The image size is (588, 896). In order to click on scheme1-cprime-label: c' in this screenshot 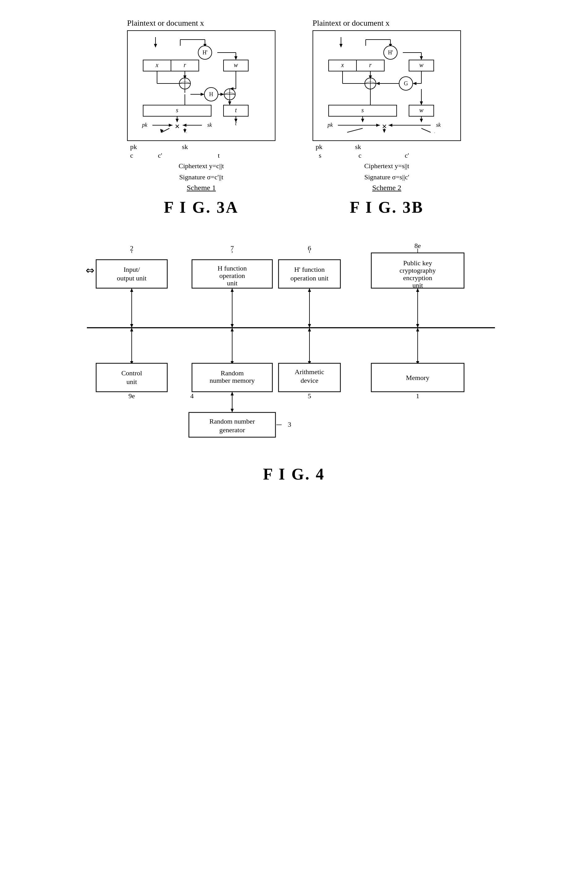, I will do `click(160, 155)`.